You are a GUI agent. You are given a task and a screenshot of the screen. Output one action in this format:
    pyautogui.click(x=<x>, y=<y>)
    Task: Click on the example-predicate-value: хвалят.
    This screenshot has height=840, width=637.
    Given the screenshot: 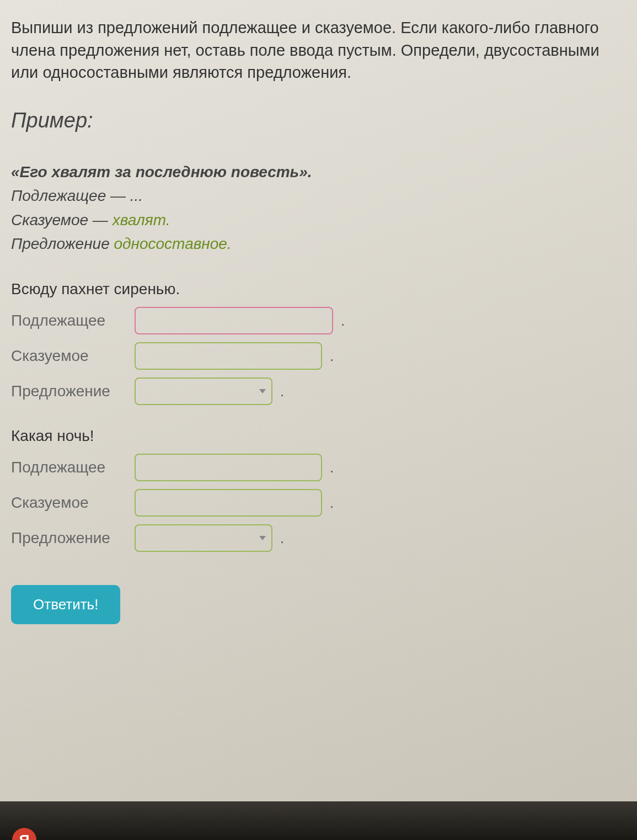 What is the action you would take?
    pyautogui.click(x=141, y=220)
    